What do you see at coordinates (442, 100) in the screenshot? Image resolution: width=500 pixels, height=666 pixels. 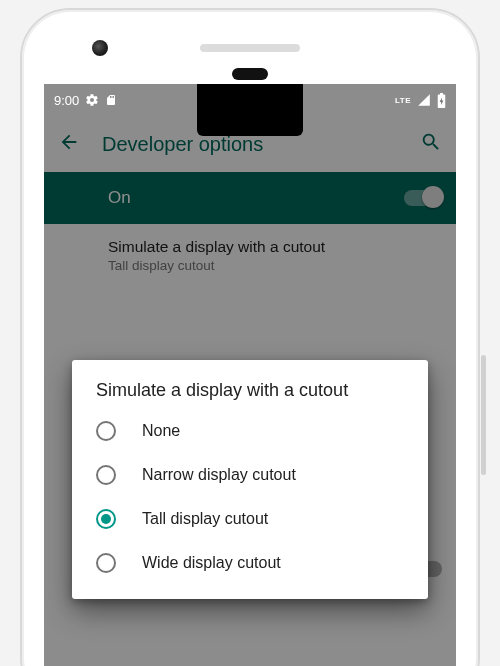 I see `battery-icon` at bounding box center [442, 100].